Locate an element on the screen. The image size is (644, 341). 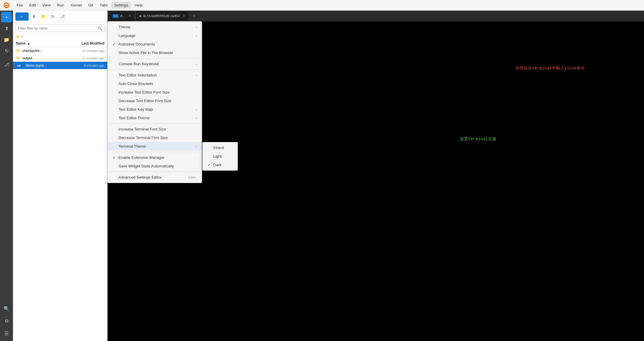
menu-view: View is located at coordinates (46, 5).